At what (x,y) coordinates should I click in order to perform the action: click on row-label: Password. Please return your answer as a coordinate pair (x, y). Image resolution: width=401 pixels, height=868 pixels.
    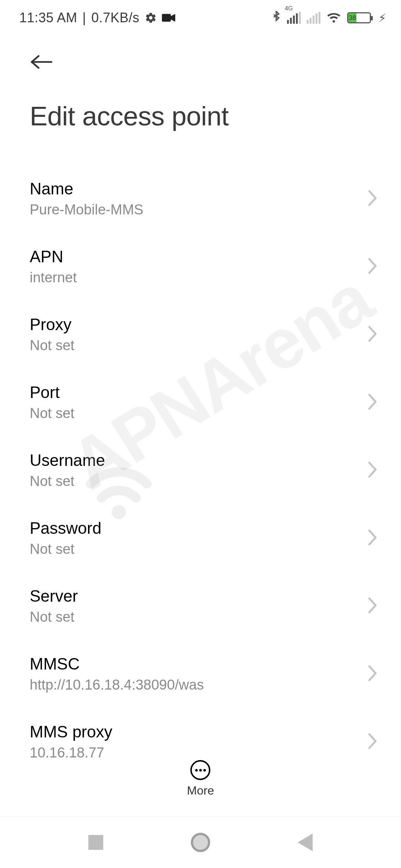
    Looking at the image, I should click on (65, 528).